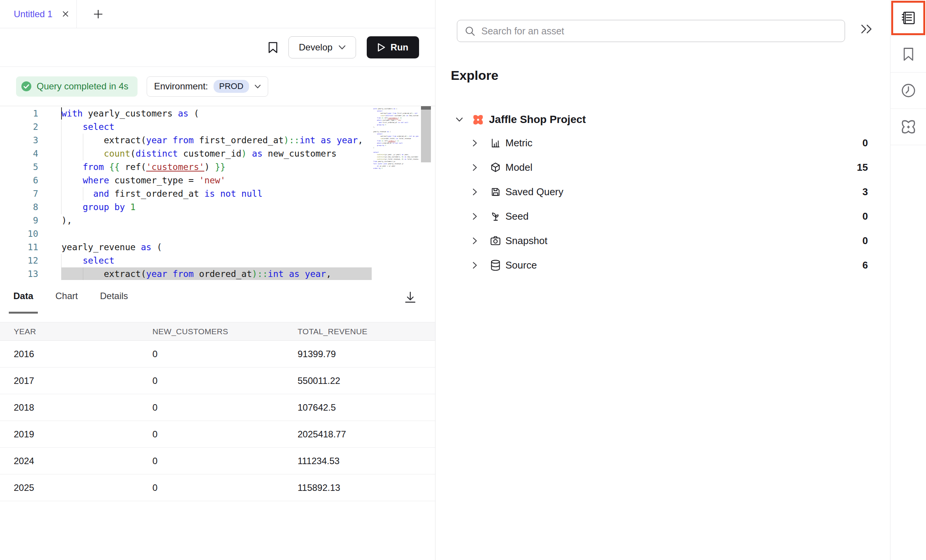 This screenshot has height=560, width=926. Describe the element at coordinates (66, 297) in the screenshot. I see `results-tab-chart: Chart` at that location.